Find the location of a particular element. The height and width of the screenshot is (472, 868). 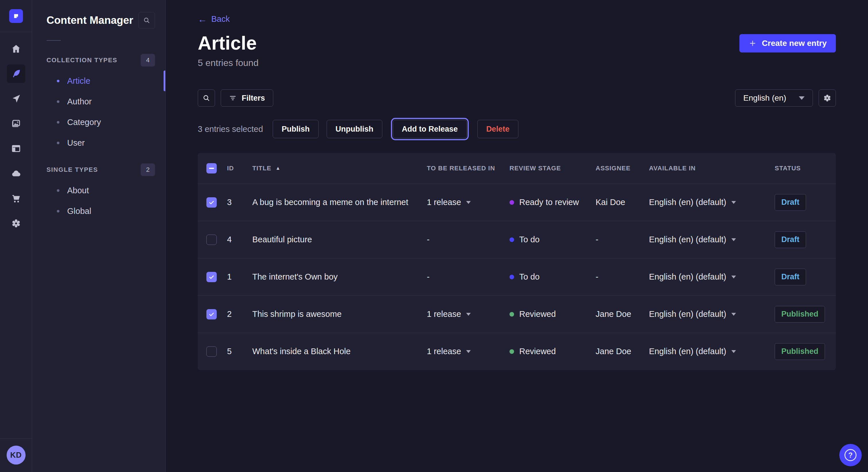

filters-button: Filters is located at coordinates (247, 98).